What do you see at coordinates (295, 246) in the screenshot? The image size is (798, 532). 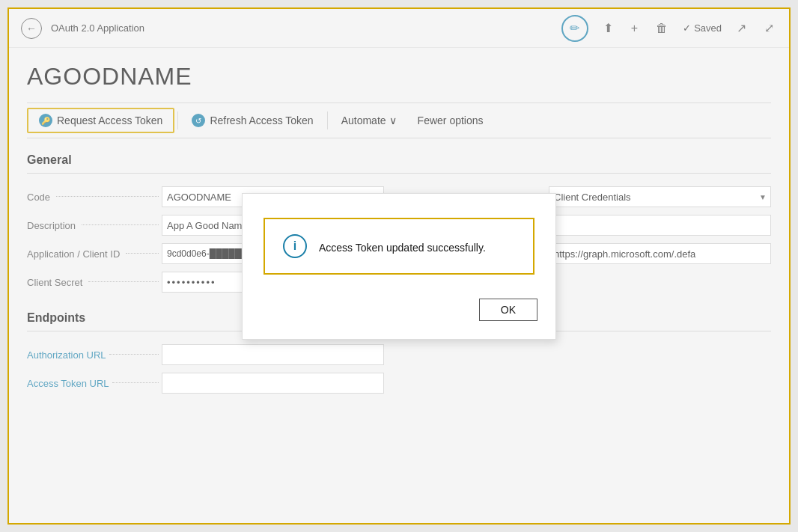 I see `modal-info-icon: i` at bounding box center [295, 246].